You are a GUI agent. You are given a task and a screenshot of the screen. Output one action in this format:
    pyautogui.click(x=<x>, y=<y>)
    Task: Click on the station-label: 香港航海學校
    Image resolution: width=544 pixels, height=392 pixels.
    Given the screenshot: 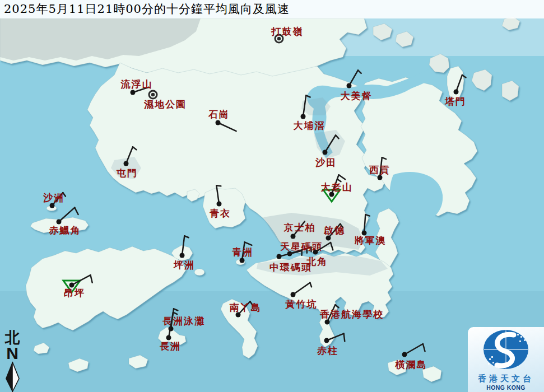 What is the action you would take?
    pyautogui.click(x=352, y=314)
    